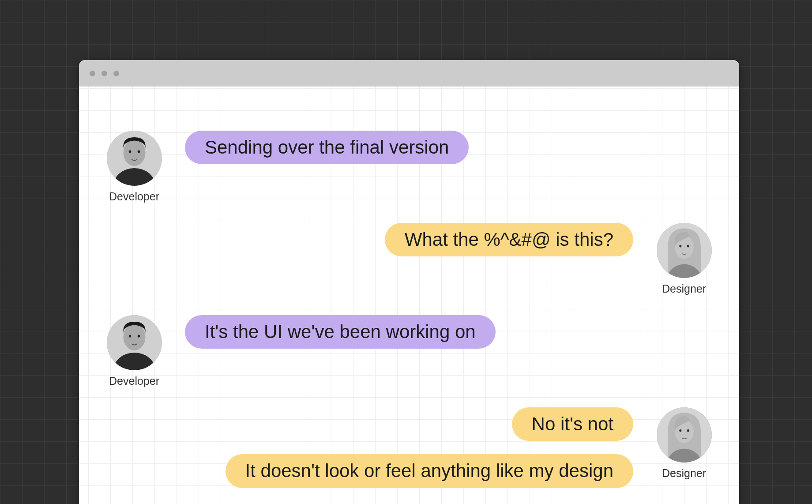 The image size is (812, 504). Describe the element at coordinates (409, 167) in the screenshot. I see `chat-row-developer: Developer Sending over the final version` at that location.